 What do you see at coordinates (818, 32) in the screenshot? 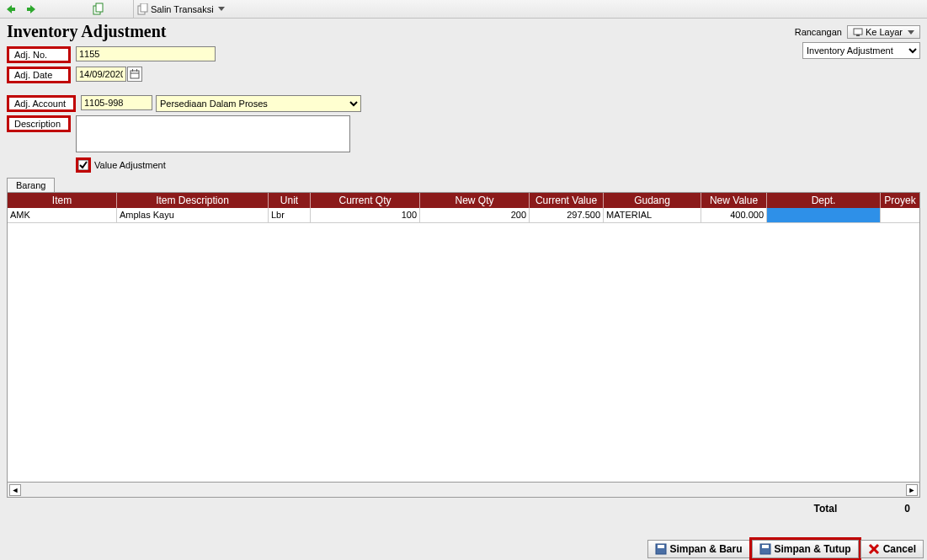
I see `rancangan-label: Rancangan` at bounding box center [818, 32].